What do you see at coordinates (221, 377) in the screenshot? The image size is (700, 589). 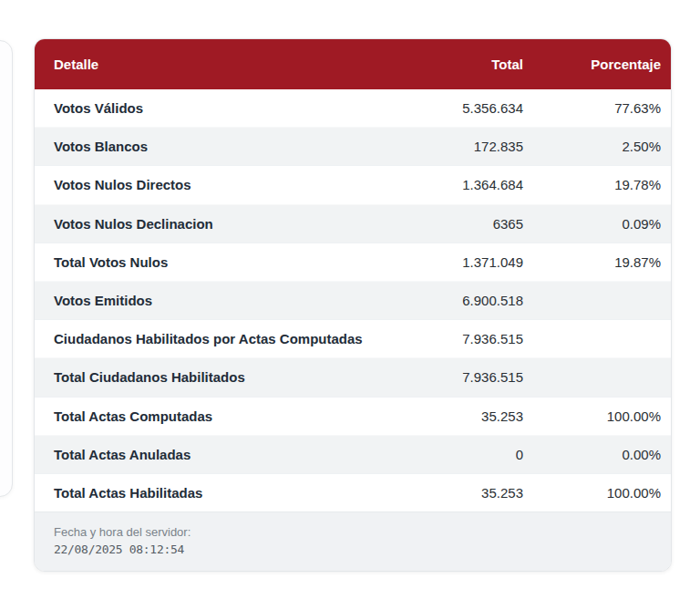 I see `row-label: Total Ciudadanos Habilitados` at bounding box center [221, 377].